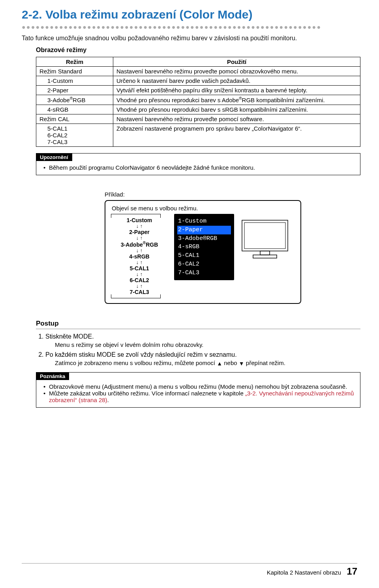  Describe the element at coordinates (139, 256) in the screenshot. I see `mode-flow-column: 1-Custom↓ ↑2-Paper↓ ↑3-Adobe®RGB↓ ↑4-sRG…` at that location.